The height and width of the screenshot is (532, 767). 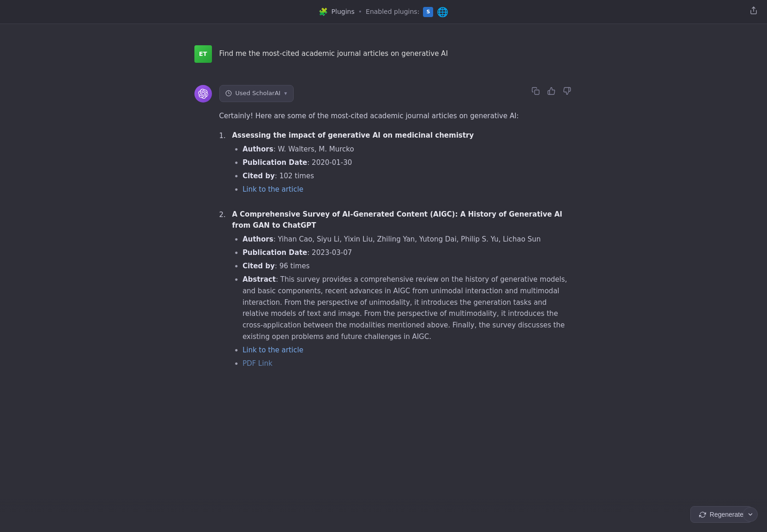 I want to click on bottom-bar: Regenerate, so click(x=383, y=515).